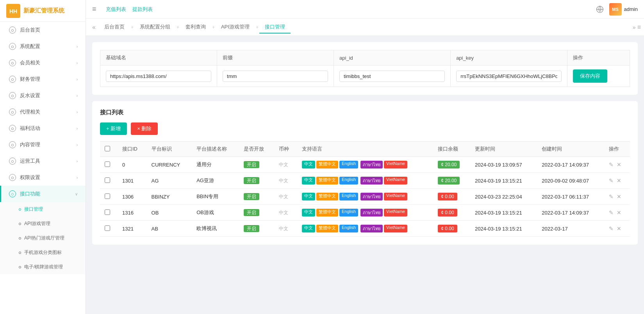  What do you see at coordinates (615, 9) in the screenshot?
I see `avatar-image: MS` at bounding box center [615, 9].